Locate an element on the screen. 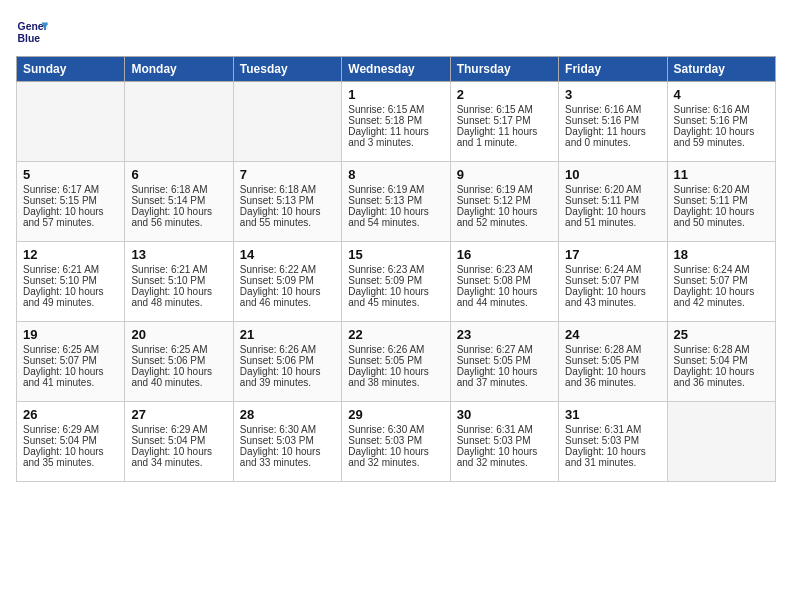 The width and height of the screenshot is (792, 612). day-info: Daylight: 10 hours and 49 minutes. is located at coordinates (70, 297).